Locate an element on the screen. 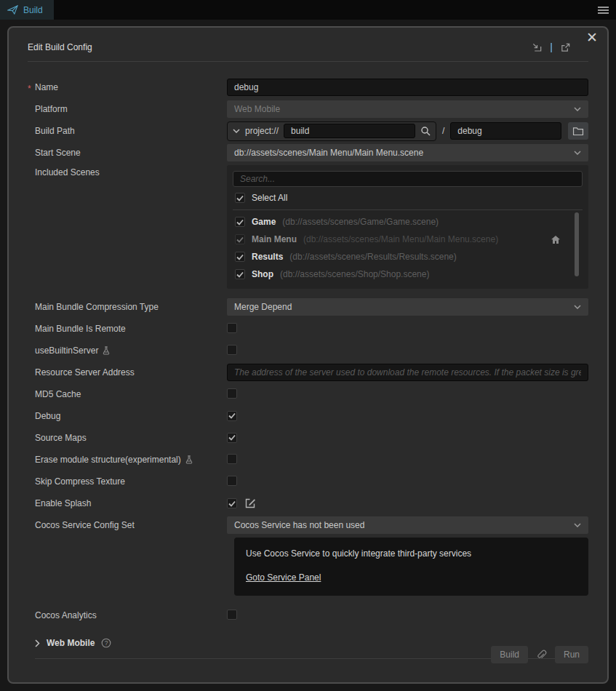 This screenshot has width=616, height=691. select-all-row: Select All is located at coordinates (407, 199).